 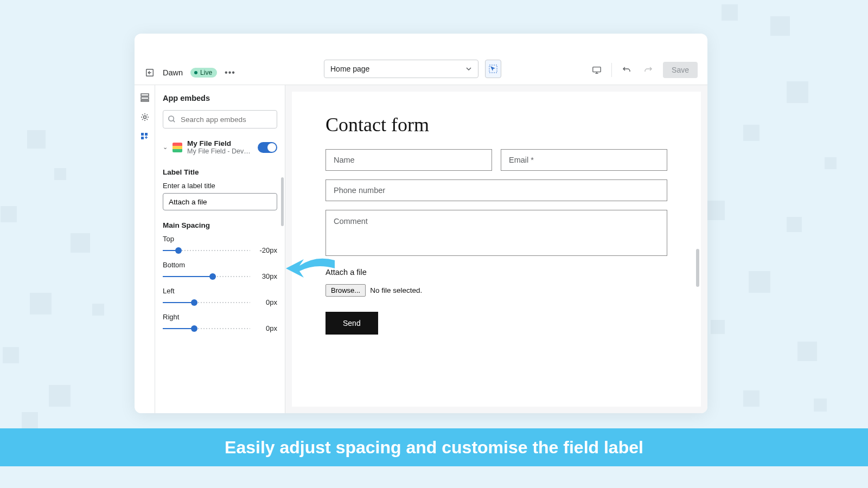 What do you see at coordinates (267, 147) in the screenshot?
I see `embed-toggle` at bounding box center [267, 147].